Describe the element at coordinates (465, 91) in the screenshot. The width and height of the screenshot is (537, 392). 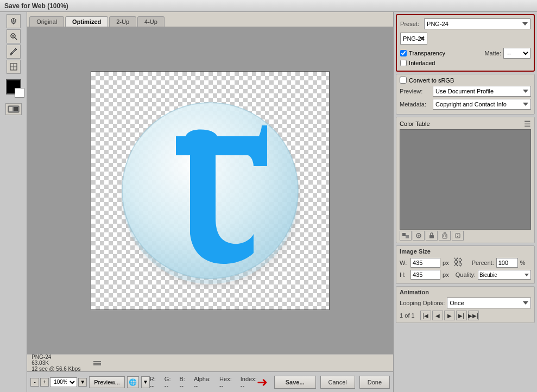
I see `preview-row: Preview: Use Document Profile` at that location.